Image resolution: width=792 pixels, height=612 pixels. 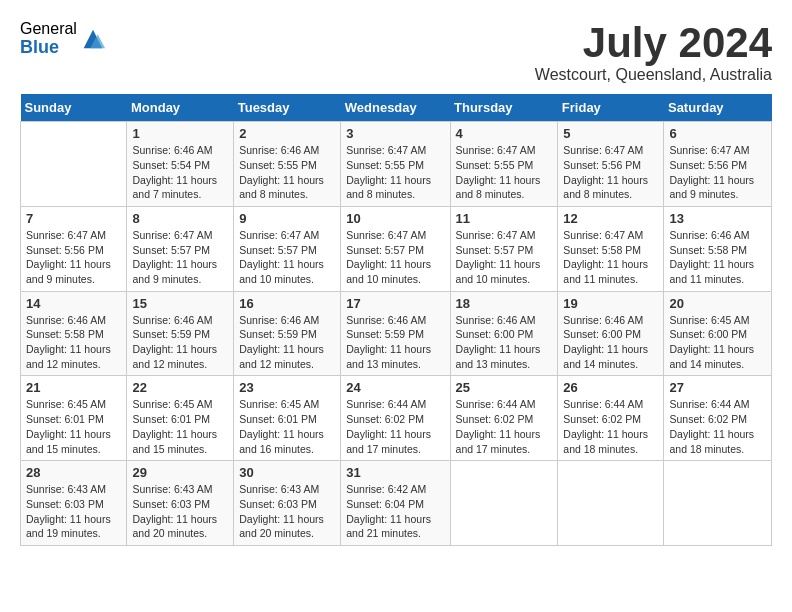 What do you see at coordinates (288, 164) in the screenshot?
I see `calendar-cell: 2Sunrise: 6:46 AM Sunset: 5:55 PM Daylig…` at bounding box center [288, 164].